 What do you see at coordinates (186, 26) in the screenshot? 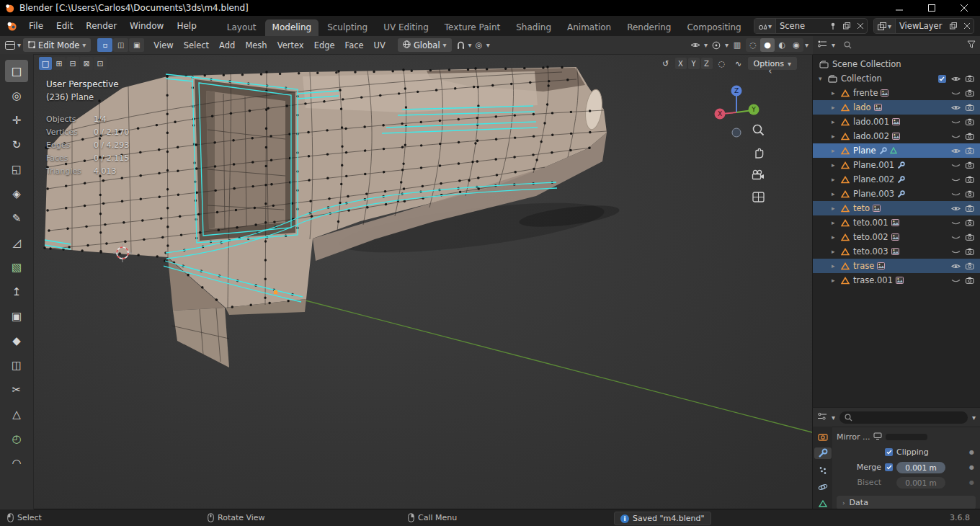
I see `menu-help: Help` at bounding box center [186, 26].